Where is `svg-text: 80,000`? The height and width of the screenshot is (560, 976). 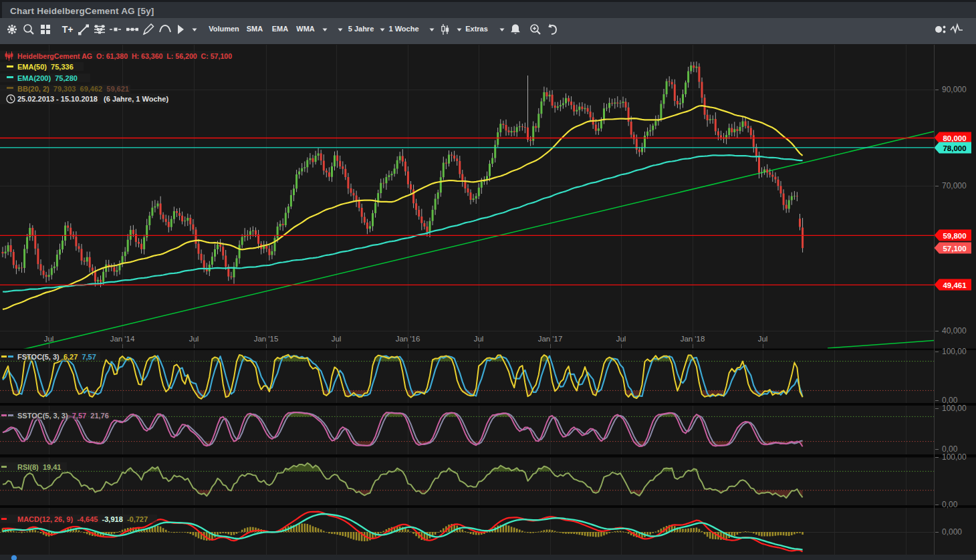
svg-text: 80,000 is located at coordinates (955, 138).